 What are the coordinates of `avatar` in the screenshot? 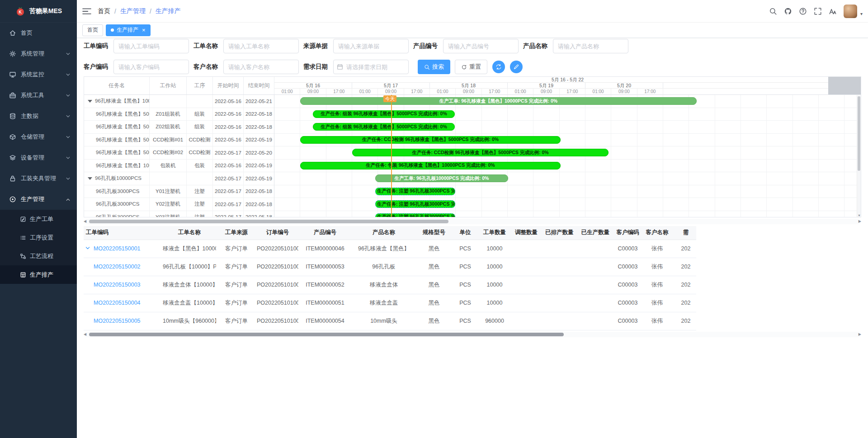 It's located at (850, 11).